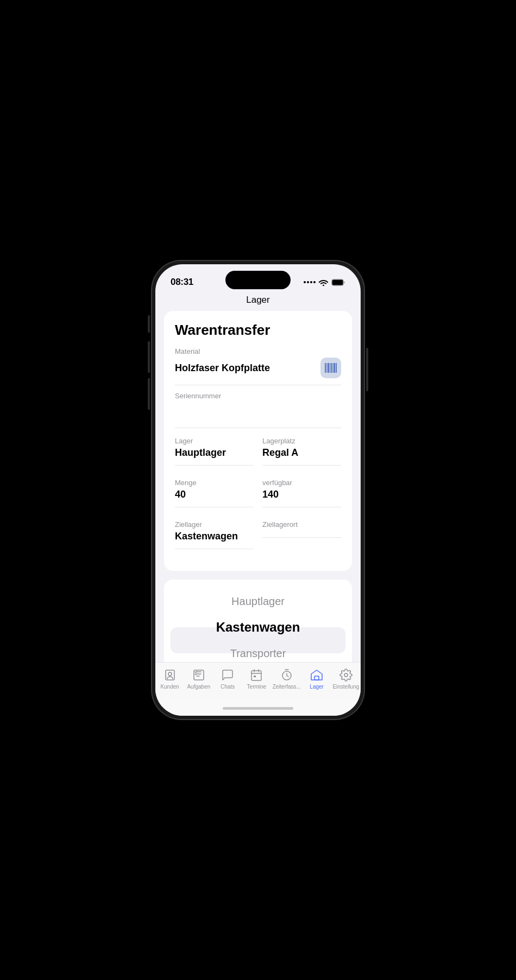 This screenshot has width=516, height=980. Describe the element at coordinates (302, 498) in the screenshot. I see `verfuegbar-row: 140` at that location.